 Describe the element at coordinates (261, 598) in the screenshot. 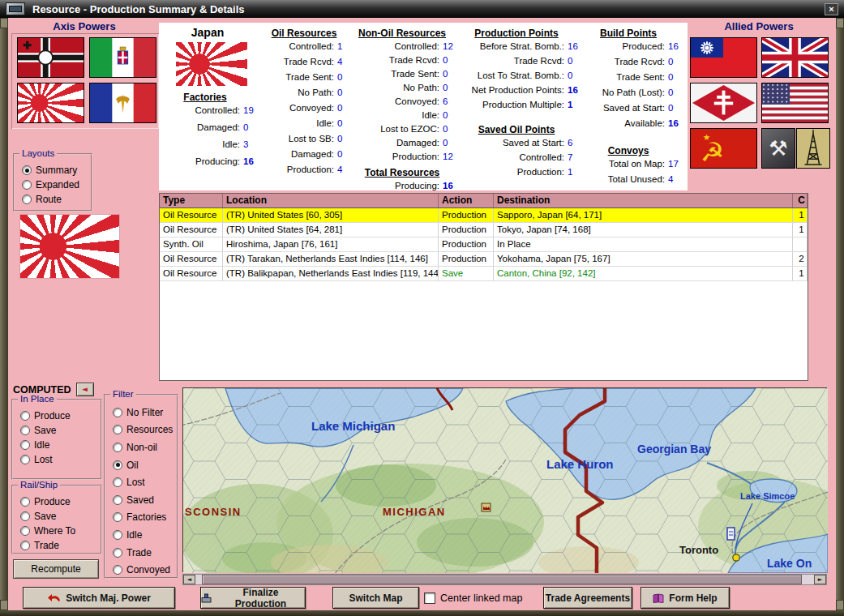

I see `button-label: Finalize Production` at that location.